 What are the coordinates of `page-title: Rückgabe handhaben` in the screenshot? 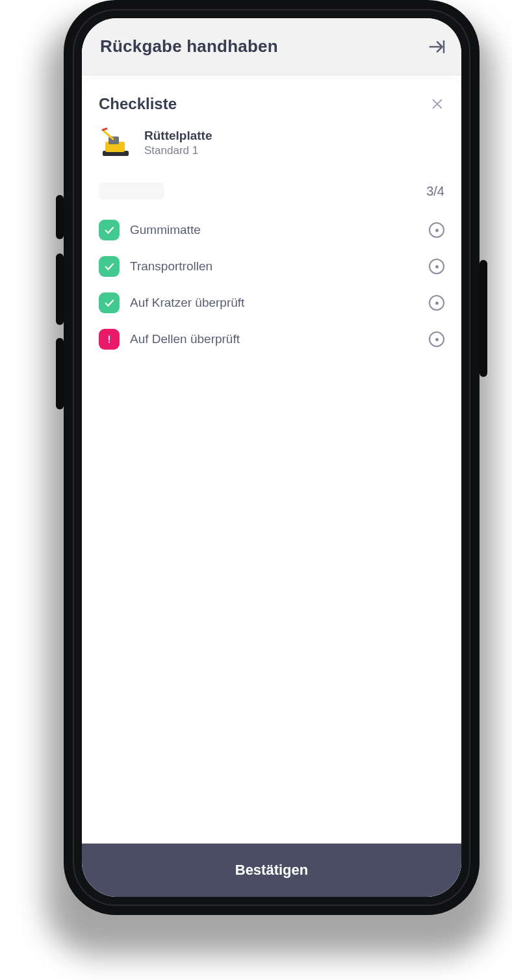 It's located at (264, 47).